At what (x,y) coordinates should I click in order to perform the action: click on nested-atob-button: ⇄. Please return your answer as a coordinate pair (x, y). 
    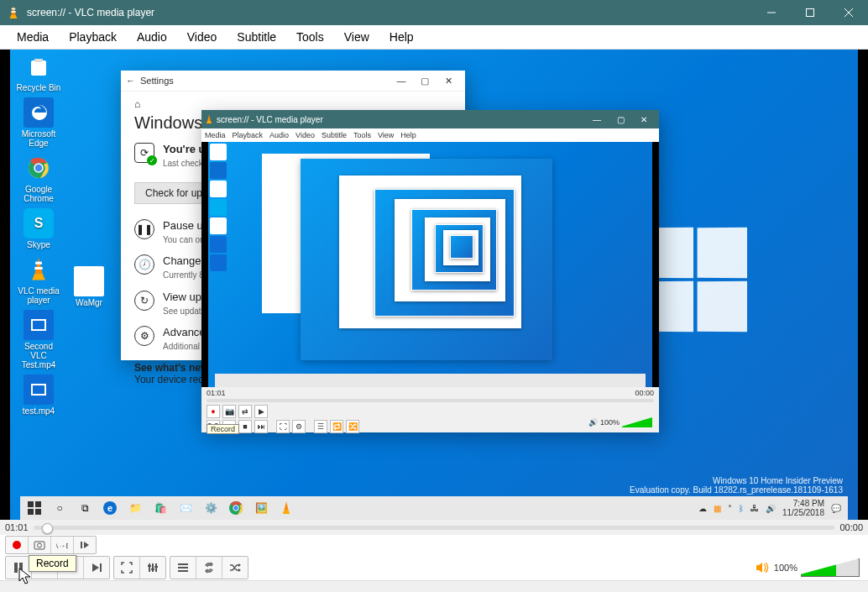
    Looking at the image, I should click on (245, 411).